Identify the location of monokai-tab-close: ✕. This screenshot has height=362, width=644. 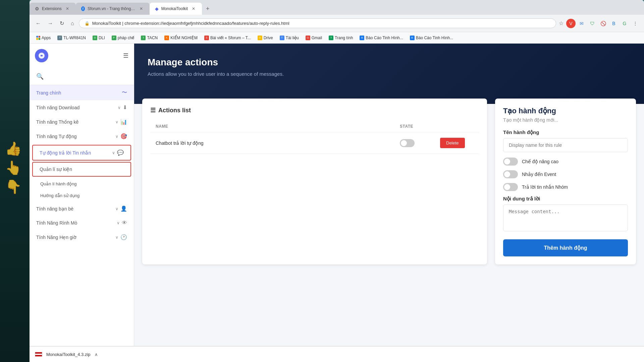
(194, 9).